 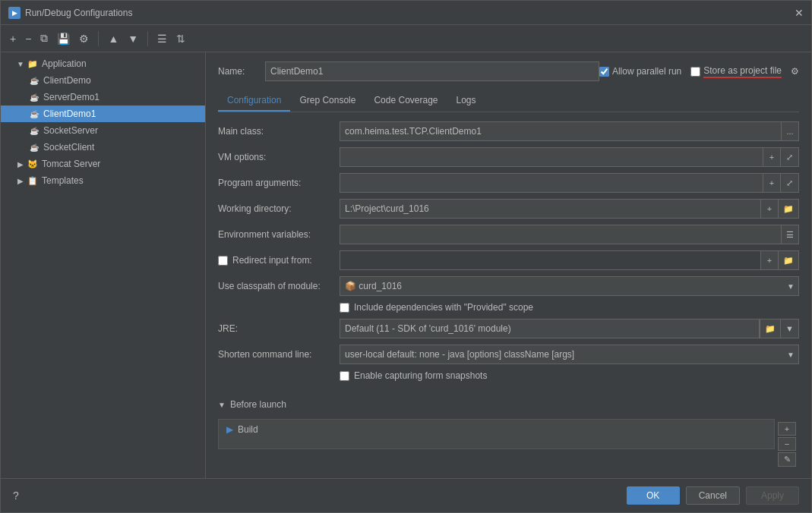 I want to click on redirect-checkbox, so click(x=223, y=261).